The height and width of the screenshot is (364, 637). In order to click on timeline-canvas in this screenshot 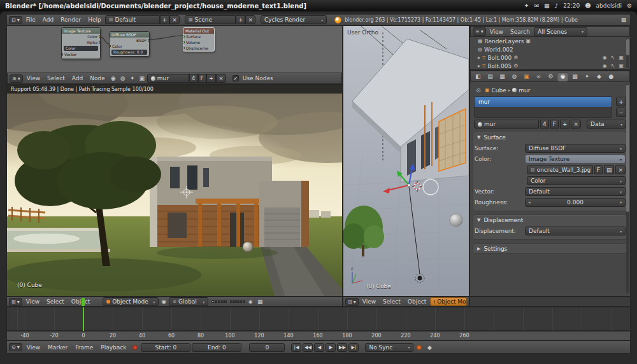, I will do `click(318, 319)`.